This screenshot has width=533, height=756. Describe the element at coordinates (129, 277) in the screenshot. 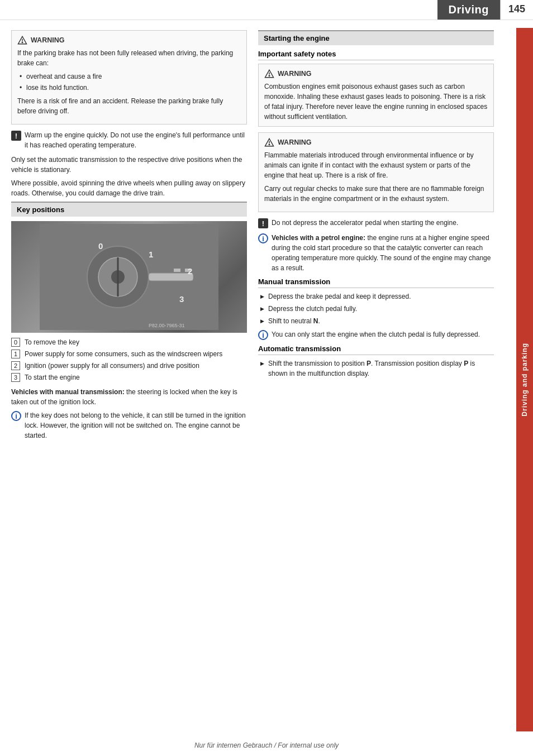

I see `key-image: 0 1 2 3 P82.00-7965-31` at that location.